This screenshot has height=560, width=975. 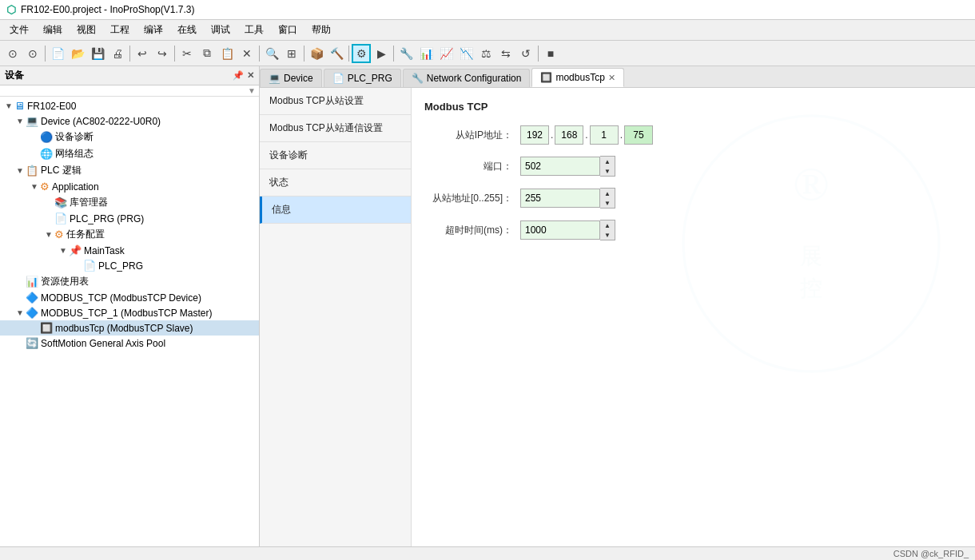 What do you see at coordinates (121, 266) in the screenshot?
I see `label-plcprg2: PLC_PRG` at bounding box center [121, 266].